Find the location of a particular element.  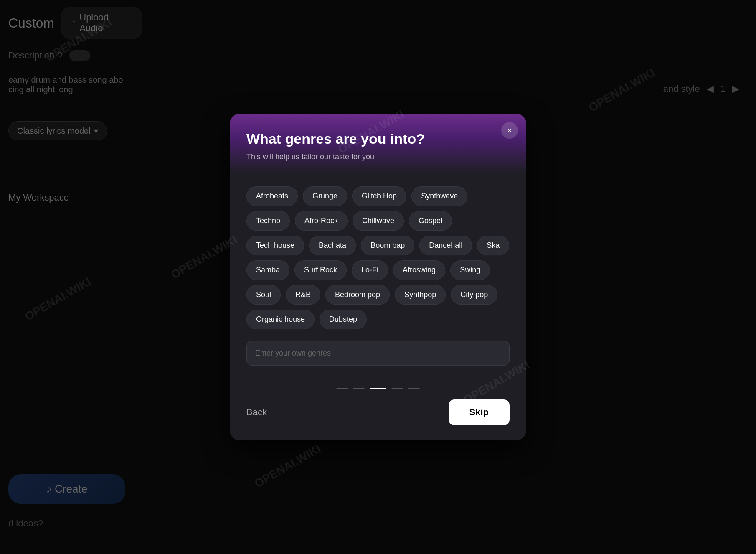

genre-pill-bedroom-pop: Bedroom pop is located at coordinates (358, 295).